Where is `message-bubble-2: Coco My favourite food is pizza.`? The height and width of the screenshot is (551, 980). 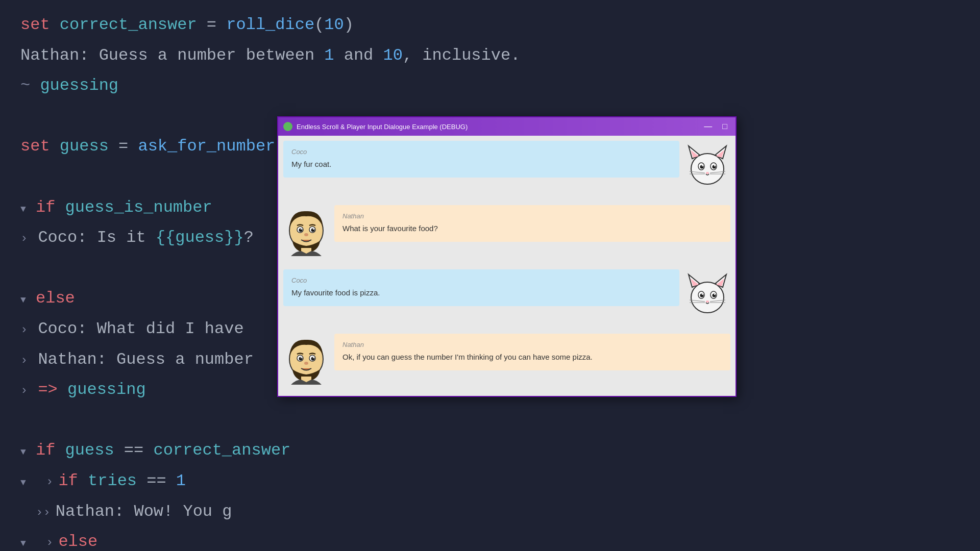
message-bubble-2: Coco My favourite food is pizza. is located at coordinates (481, 288).